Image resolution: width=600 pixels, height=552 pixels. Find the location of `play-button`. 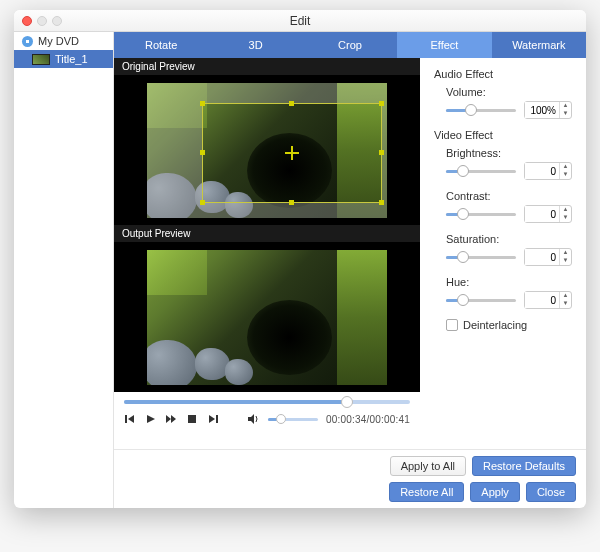

play-button is located at coordinates (152, 419).